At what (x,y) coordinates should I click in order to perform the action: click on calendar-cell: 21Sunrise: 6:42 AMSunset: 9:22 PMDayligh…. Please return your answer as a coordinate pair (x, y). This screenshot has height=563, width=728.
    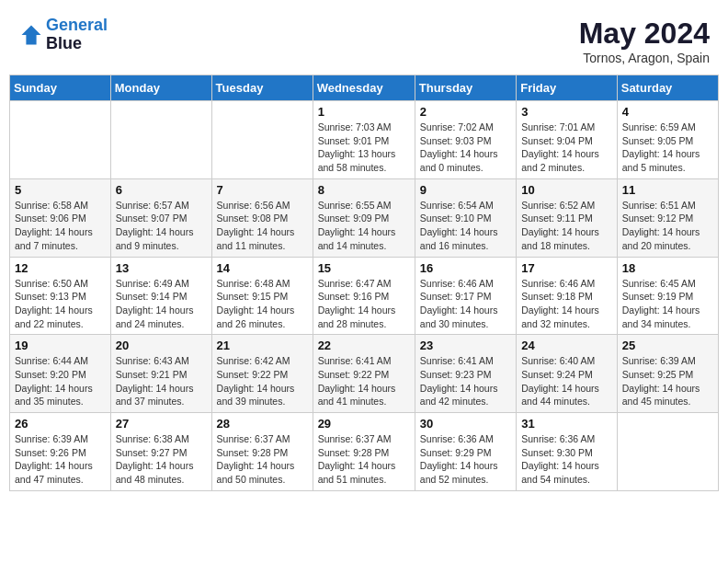
    Looking at the image, I should click on (262, 373).